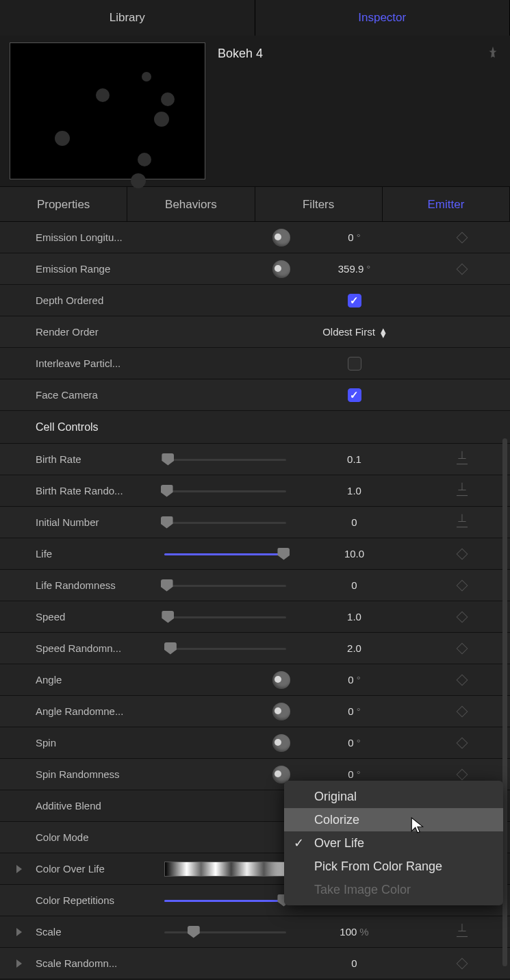 The image size is (510, 980). What do you see at coordinates (64, 204) in the screenshot?
I see `tab-properties: Properties` at bounding box center [64, 204].